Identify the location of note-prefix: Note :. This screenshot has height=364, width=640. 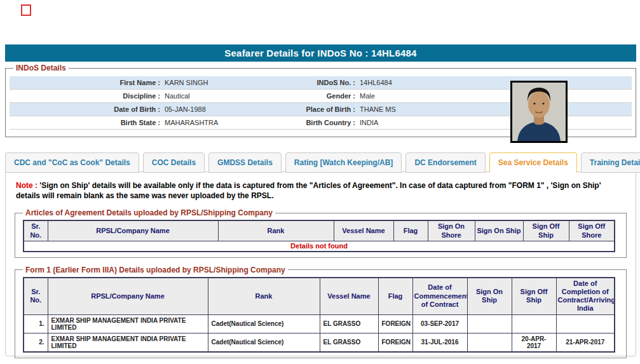
(27, 185).